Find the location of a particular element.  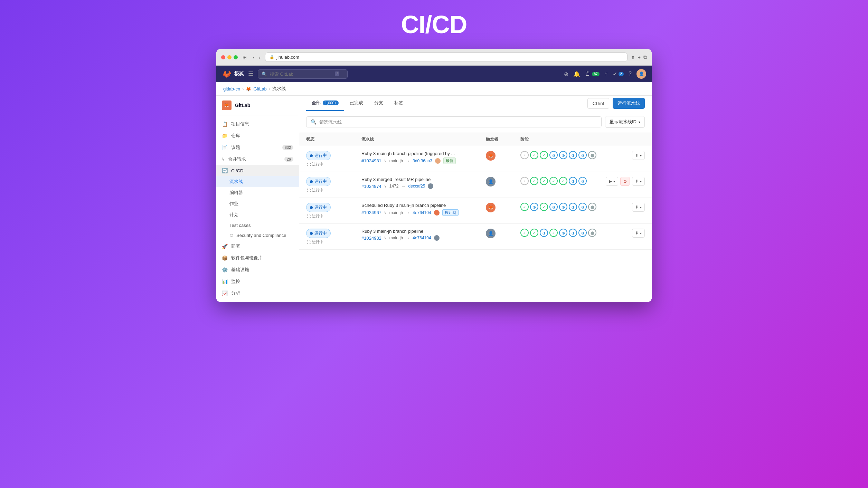

stage-skip-2: › is located at coordinates (525, 181).